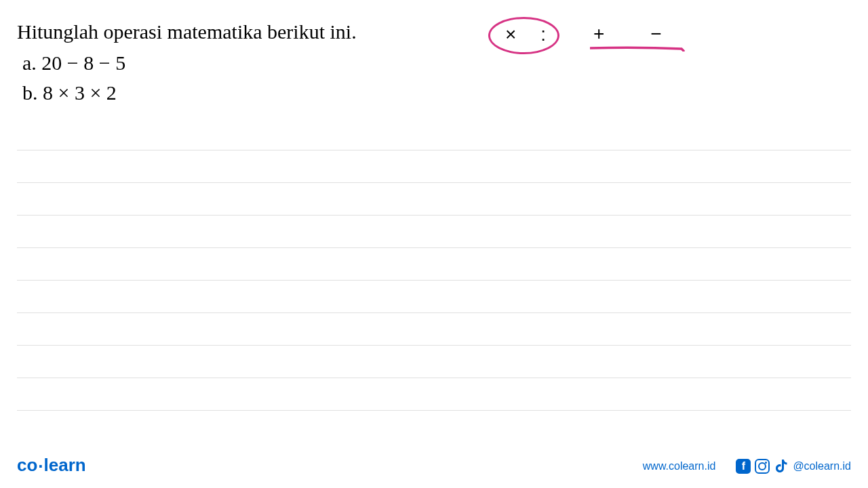 Image resolution: width=868 pixels, height=488 pixels. I want to click on footer: co·learn www.colearn.id f @colearn.id, so click(434, 466).